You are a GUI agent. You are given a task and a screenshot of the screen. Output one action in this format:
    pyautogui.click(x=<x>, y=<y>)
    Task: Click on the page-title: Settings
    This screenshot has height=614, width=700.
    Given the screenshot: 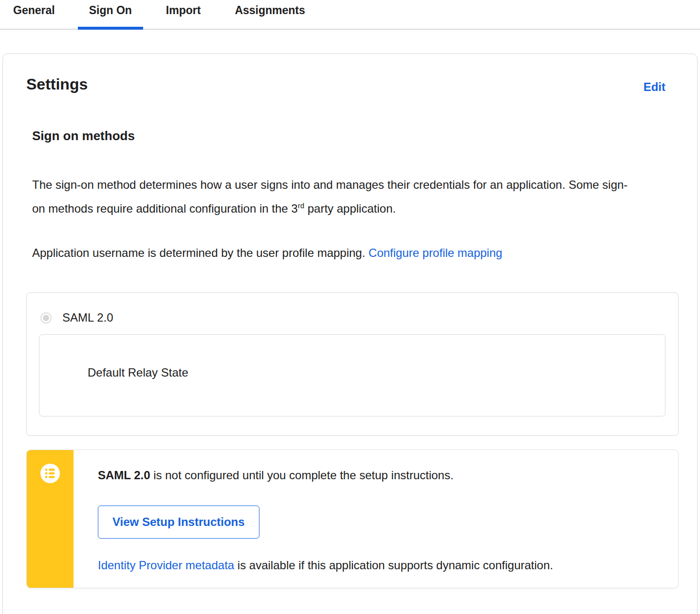 What is the action you would take?
    pyautogui.click(x=57, y=84)
    